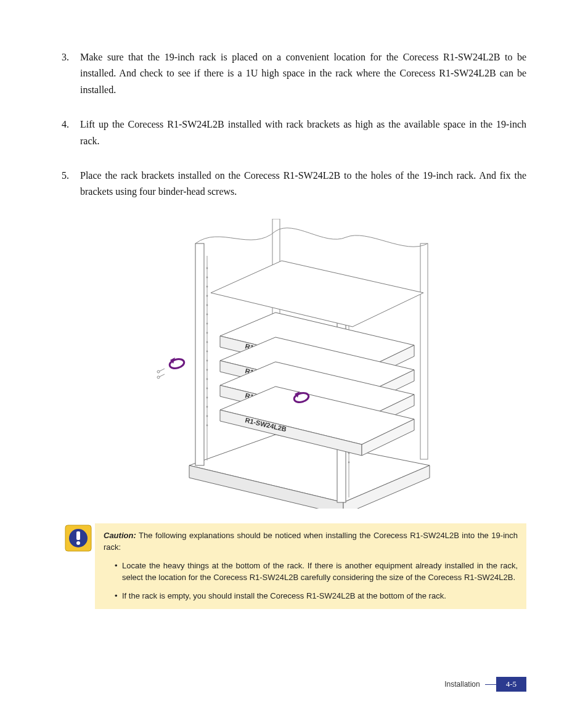 This screenshot has height=720, width=588. What do you see at coordinates (71, 184) in the screenshot?
I see `step-number: 5.` at bounding box center [71, 184].